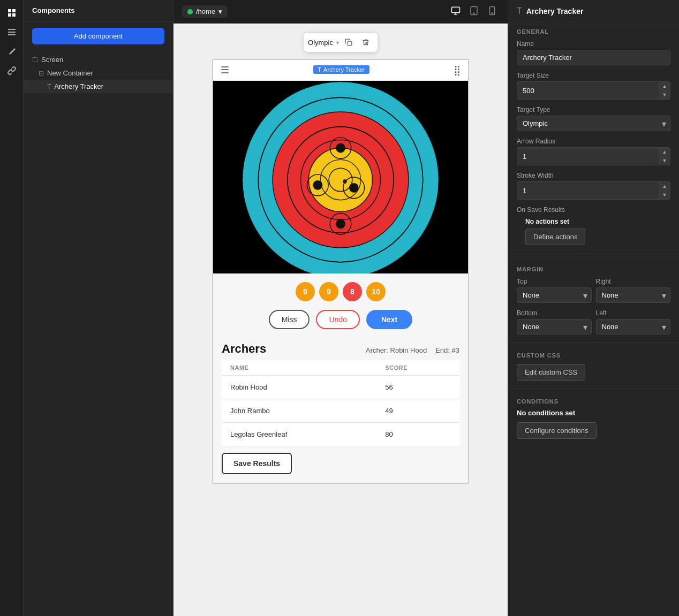  Describe the element at coordinates (12, 71) in the screenshot. I see `link-icon` at that location.